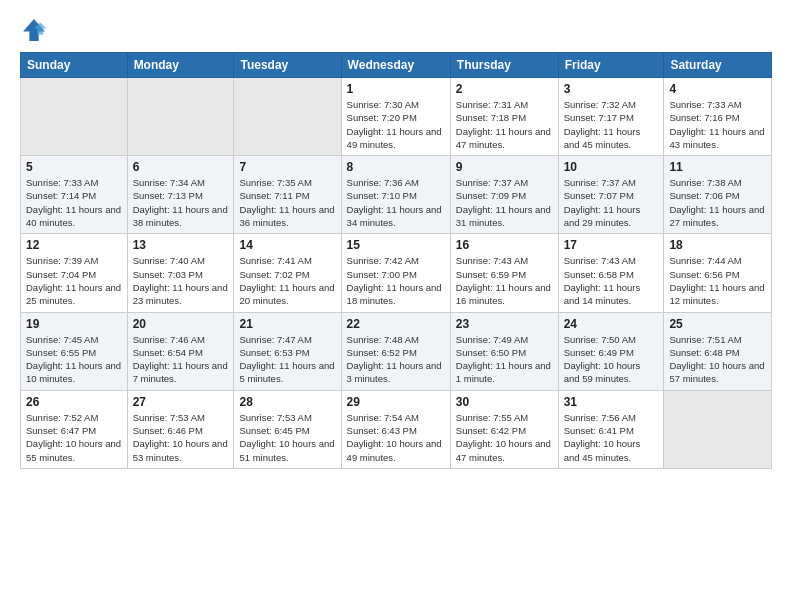 Image resolution: width=792 pixels, height=612 pixels. I want to click on calendar-cell: 27Sunrise: 7:53 AMSunset: 6:46 PMDayligh…, so click(180, 429).